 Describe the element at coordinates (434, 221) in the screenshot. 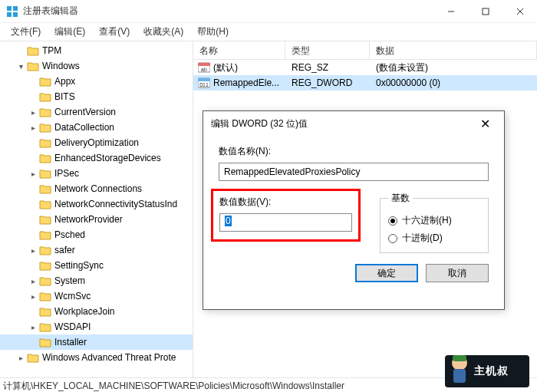

I see `radio-hex: 十六进制(H)` at that location.